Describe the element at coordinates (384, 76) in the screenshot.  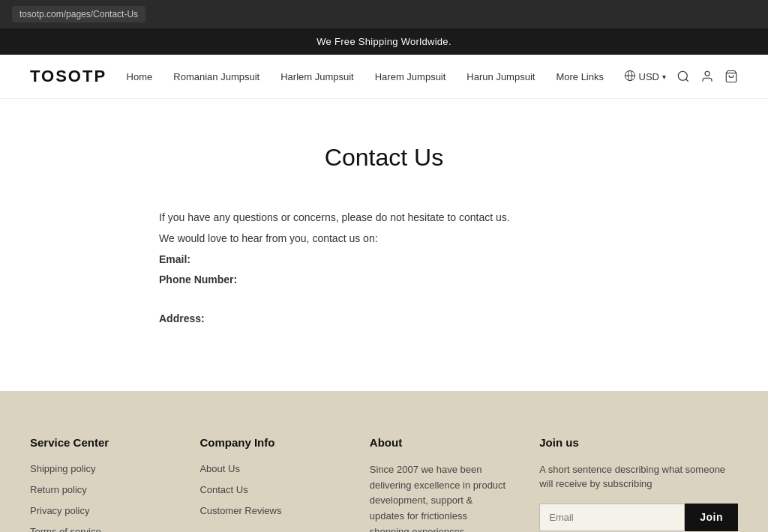
I see `header: TOSOTP Home Romanian Jumpsuit Harlem Jum…` at that location.